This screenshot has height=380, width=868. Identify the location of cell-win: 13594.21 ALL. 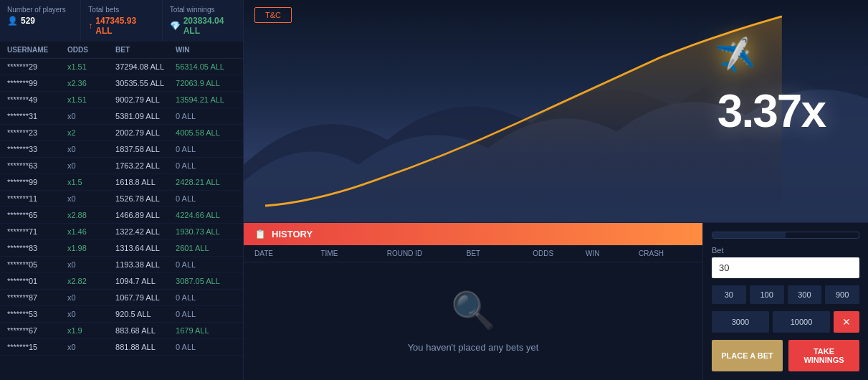
(206, 100).